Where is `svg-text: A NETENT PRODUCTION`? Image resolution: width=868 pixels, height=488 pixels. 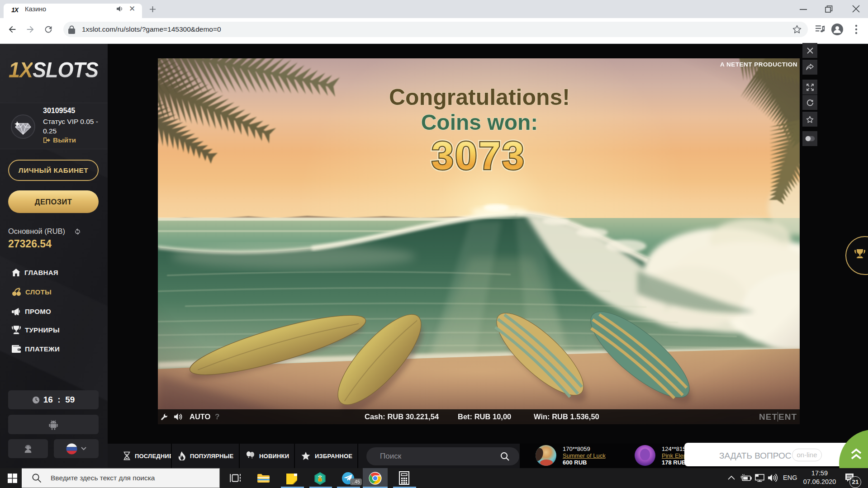
svg-text: A NETENT PRODUCTION is located at coordinates (759, 64).